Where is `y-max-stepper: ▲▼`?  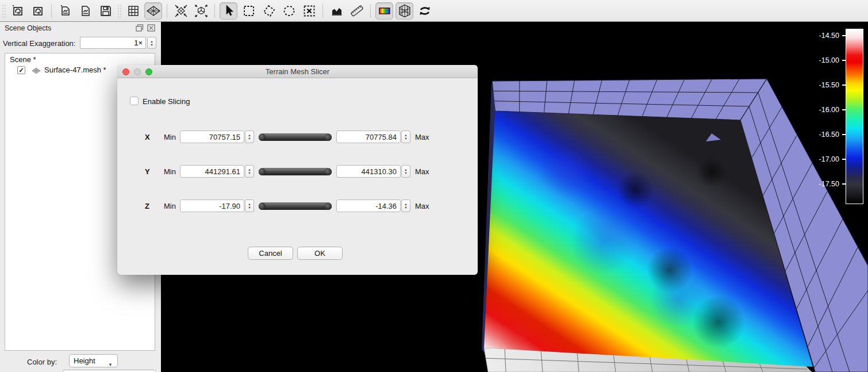
y-max-stepper: ▲▼ is located at coordinates (406, 171).